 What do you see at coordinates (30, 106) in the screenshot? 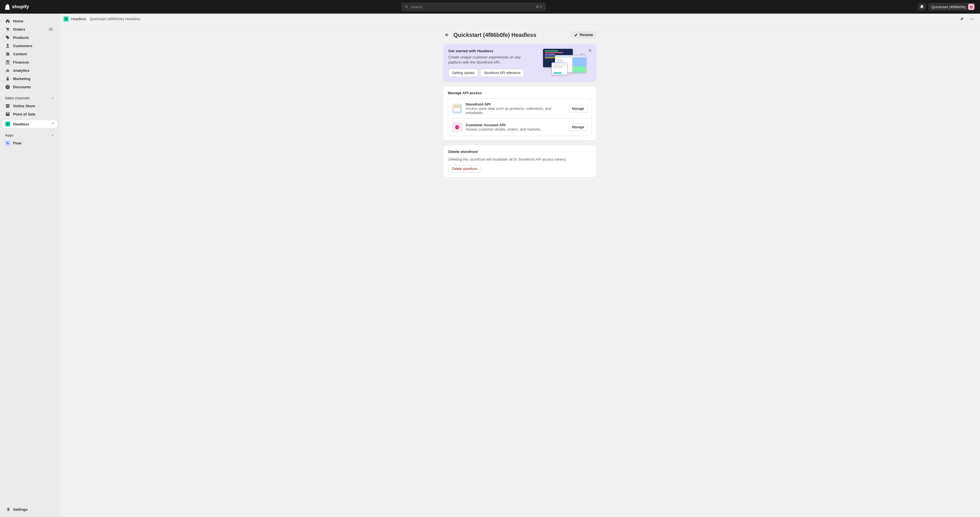
I see `nav-online-store: Online Store` at bounding box center [30, 106].